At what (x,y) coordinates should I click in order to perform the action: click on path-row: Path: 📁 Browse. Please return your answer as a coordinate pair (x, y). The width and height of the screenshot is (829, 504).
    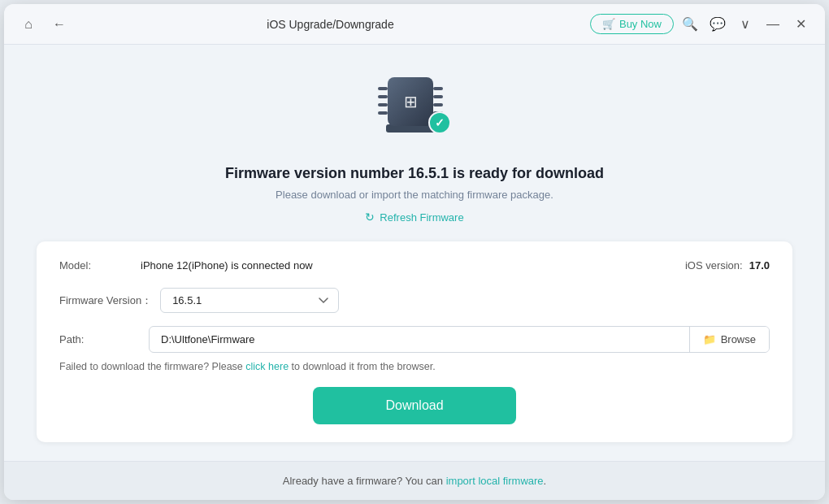
    Looking at the image, I should click on (414, 340).